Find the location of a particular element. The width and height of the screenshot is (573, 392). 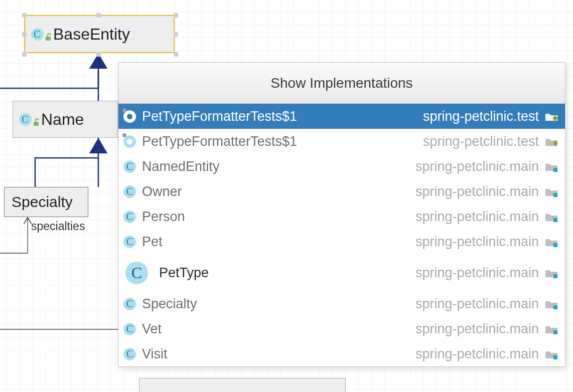

class-label: Specialty is located at coordinates (42, 202).